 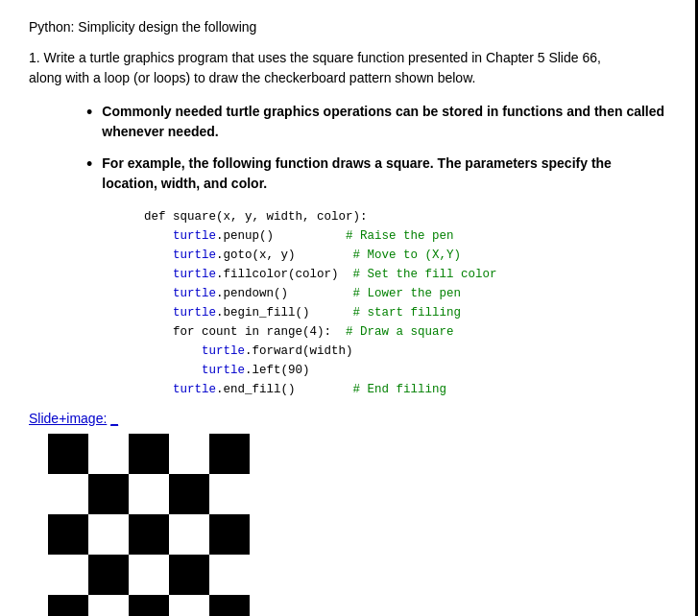 I want to click on code-line-1: def square(x, y, width, color):, so click(x=407, y=217).